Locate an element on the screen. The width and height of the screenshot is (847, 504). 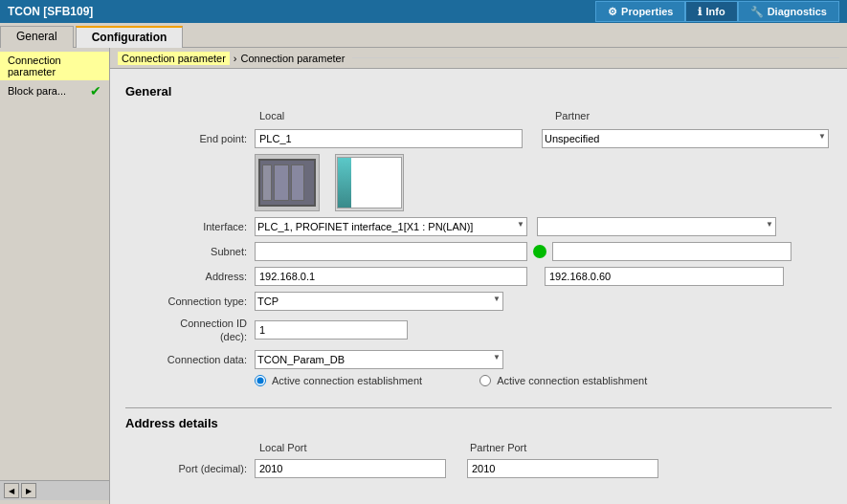
port-row: Port (decimal): is located at coordinates (479, 469).